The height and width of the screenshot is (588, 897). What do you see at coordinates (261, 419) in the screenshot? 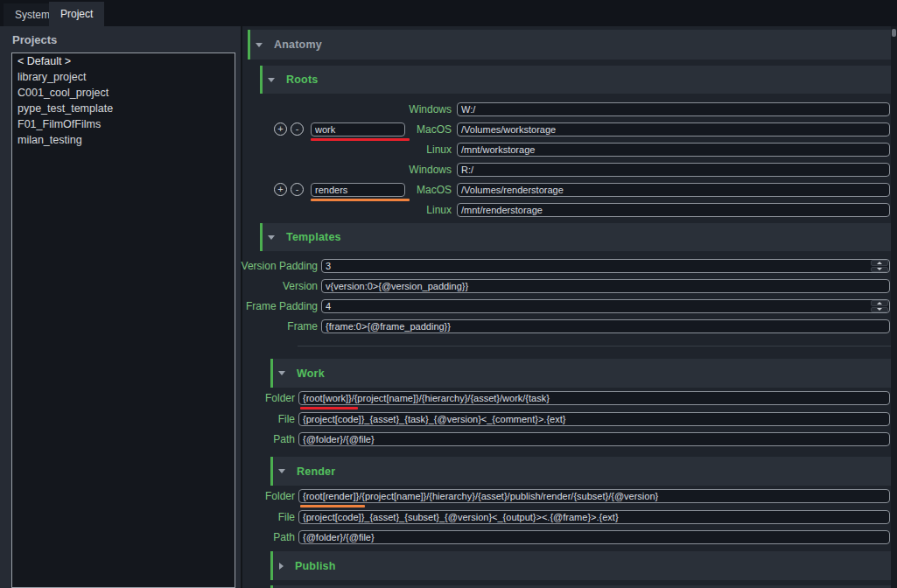
I see `work-file-label: File` at bounding box center [261, 419].